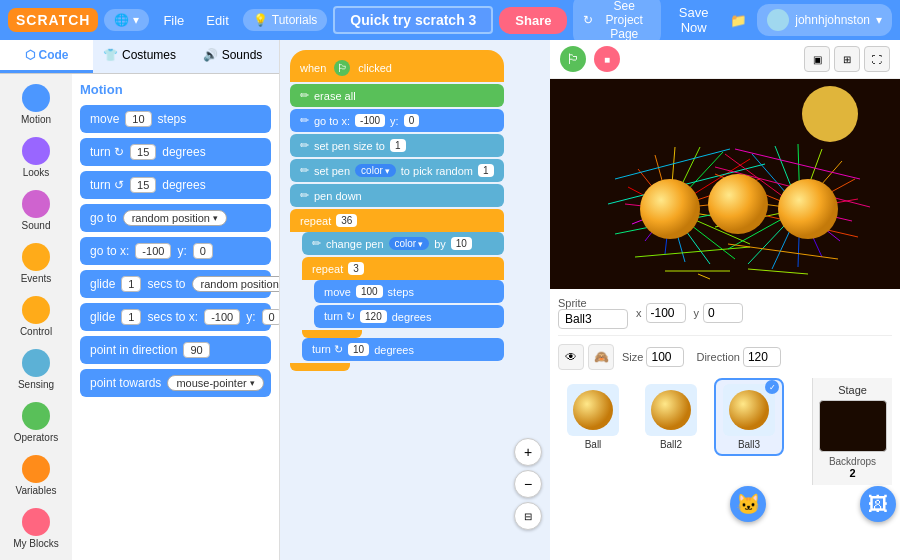 The image size is (900, 560). Describe the element at coordinates (36, 316) in the screenshot. I see `category-control: Control` at that location.